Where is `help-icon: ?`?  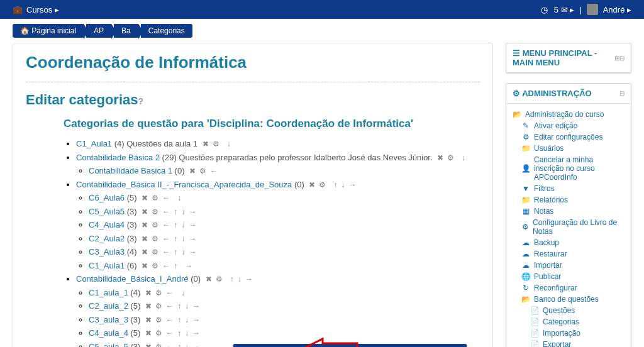
help-icon: ? is located at coordinates (141, 101).